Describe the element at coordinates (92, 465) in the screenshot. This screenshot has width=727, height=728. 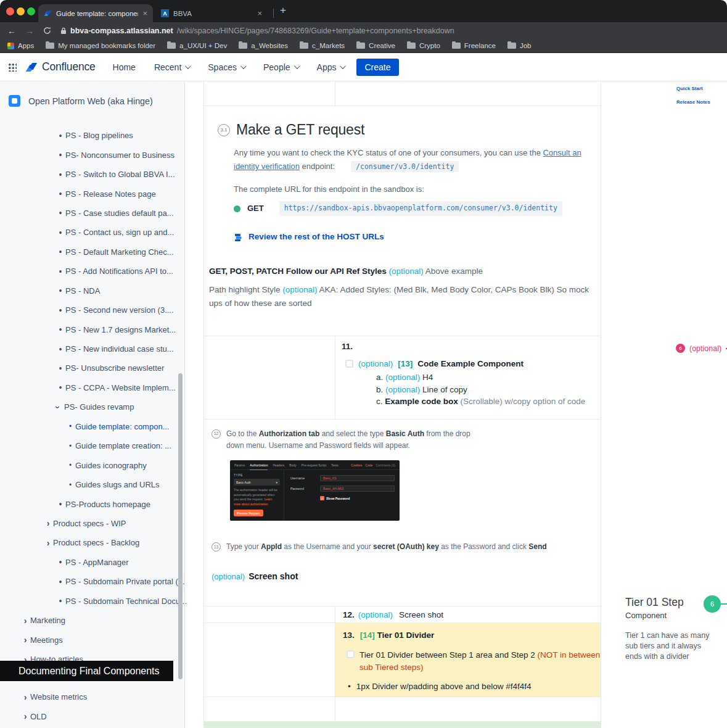
I see `sidebar-item: Guides iconography` at that location.